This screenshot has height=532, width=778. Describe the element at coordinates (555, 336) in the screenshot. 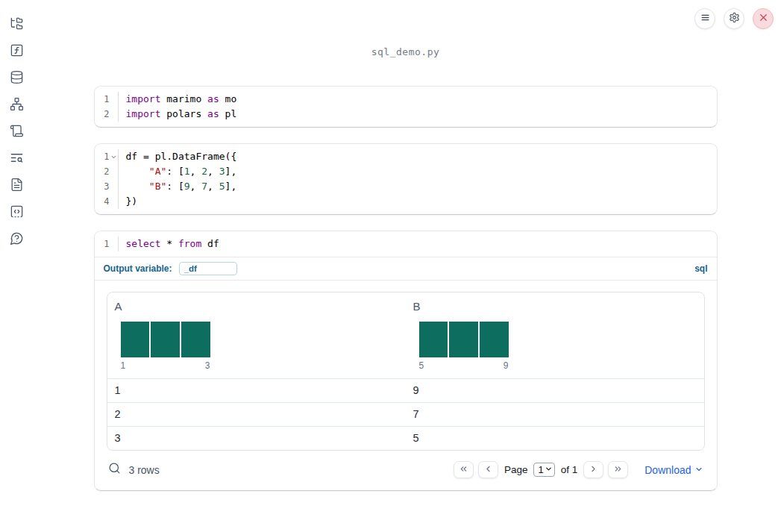

I see `column-header-b: B 5 9` at that location.